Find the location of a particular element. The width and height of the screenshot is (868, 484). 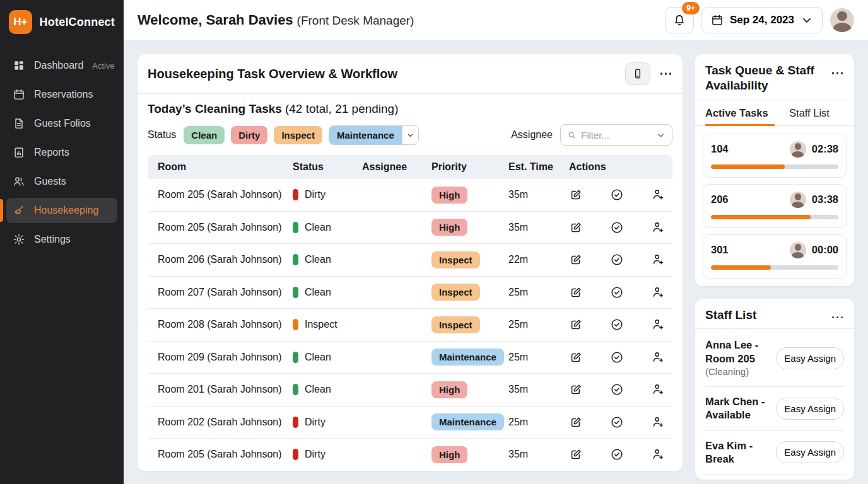

task-queue-tabs: Active Tasks Staff List is located at coordinates (775, 113).